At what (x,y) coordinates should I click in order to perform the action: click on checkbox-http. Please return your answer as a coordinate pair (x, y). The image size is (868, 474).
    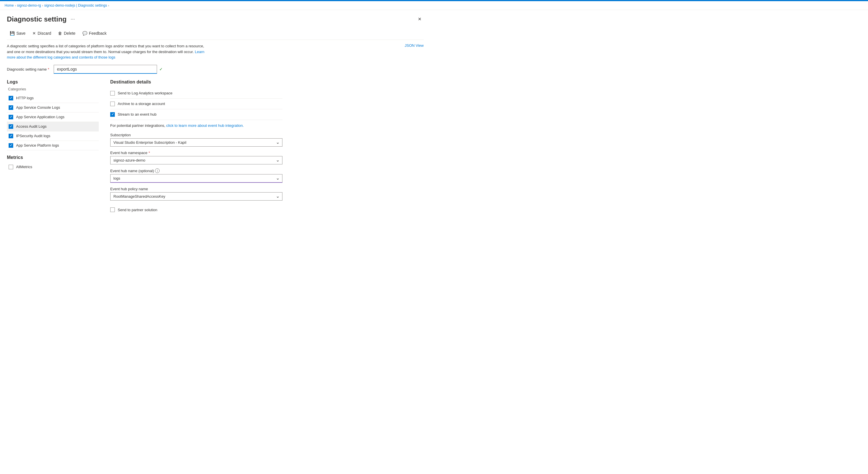
    Looking at the image, I should click on (11, 98).